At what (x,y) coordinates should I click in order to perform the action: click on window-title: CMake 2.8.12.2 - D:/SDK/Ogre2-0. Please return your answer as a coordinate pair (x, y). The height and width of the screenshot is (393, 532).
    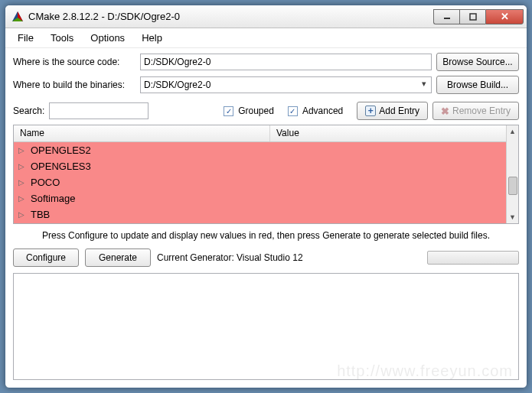
    Looking at the image, I should click on (104, 17).